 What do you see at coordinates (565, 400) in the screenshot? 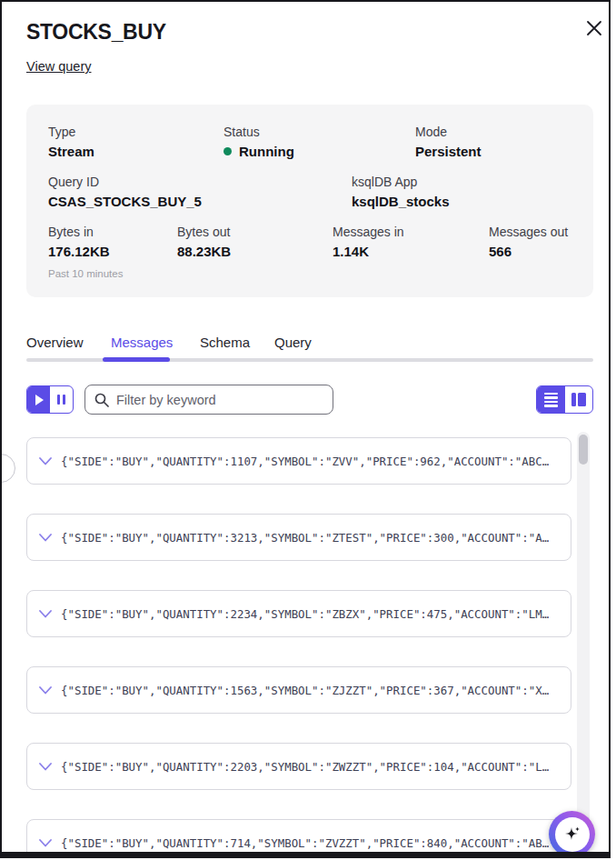
I see `view-mode-toggle` at bounding box center [565, 400].